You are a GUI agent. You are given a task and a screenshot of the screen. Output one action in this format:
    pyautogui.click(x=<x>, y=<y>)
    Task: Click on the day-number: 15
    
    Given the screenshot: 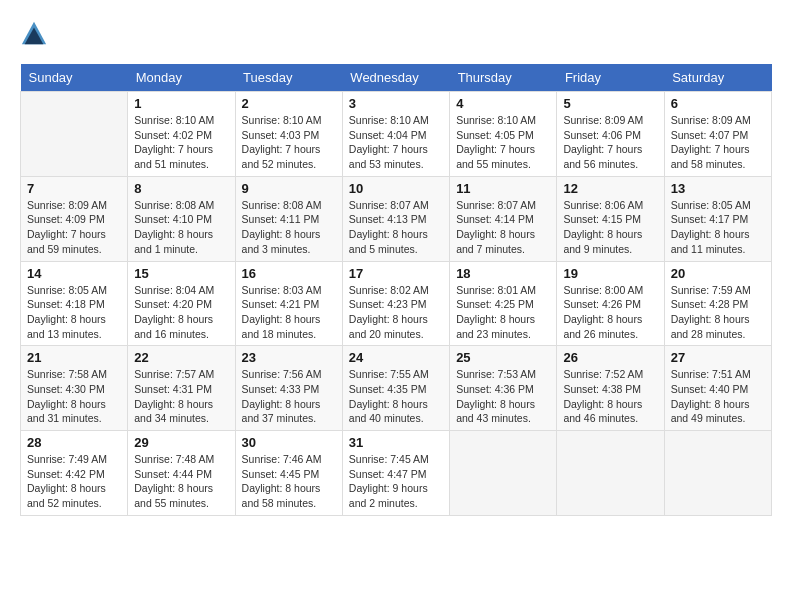 What is the action you would take?
    pyautogui.click(x=181, y=274)
    